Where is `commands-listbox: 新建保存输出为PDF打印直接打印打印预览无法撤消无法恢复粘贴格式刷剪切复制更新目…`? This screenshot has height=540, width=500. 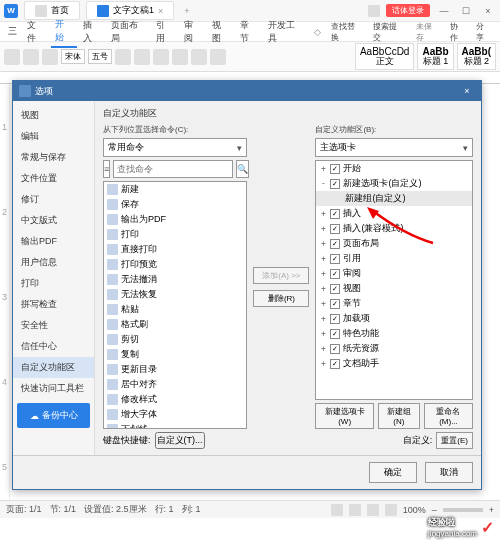
commands-listbox: 新建保存输出为PDF打印直接打印打印预览无法撤消无法恢复粘贴格式刷剪切复制更新目… is located at coordinates (175, 305).